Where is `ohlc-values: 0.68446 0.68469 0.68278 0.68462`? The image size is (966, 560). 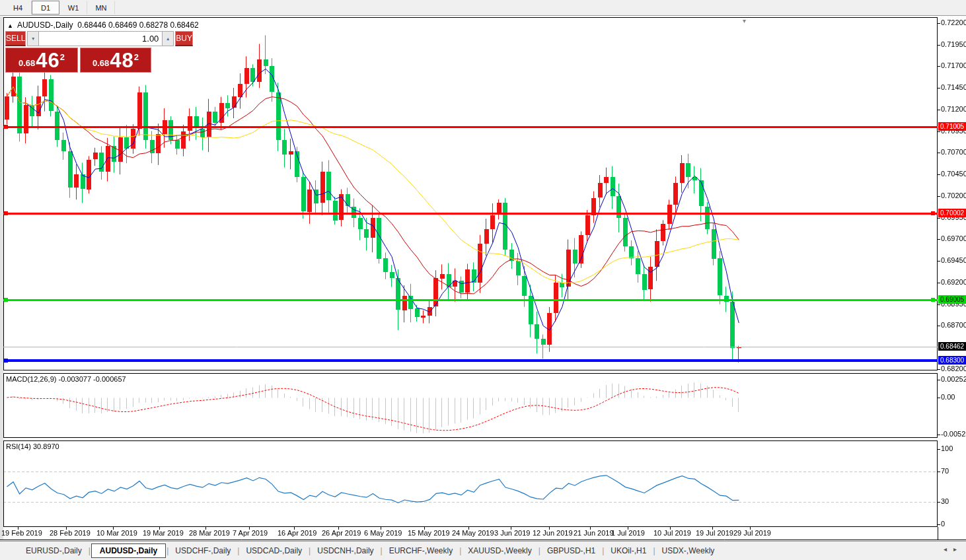
ohlc-values: 0.68446 0.68469 0.68278 0.68462 is located at coordinates (138, 25).